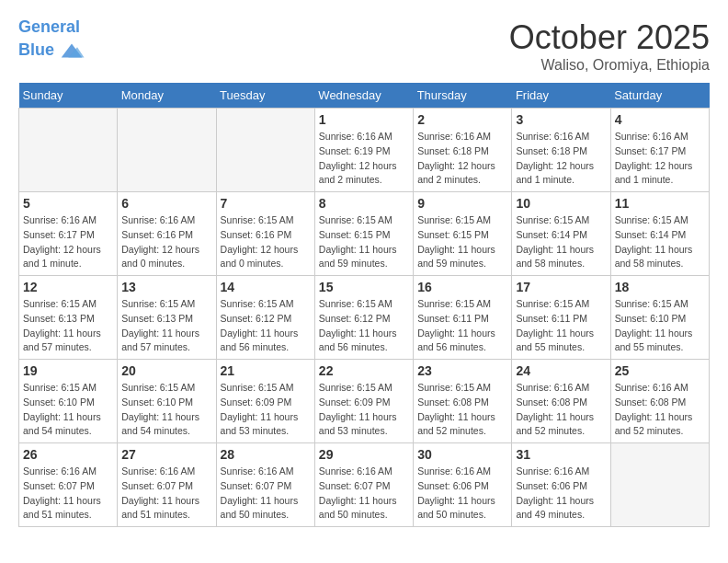 The image size is (728, 563). I want to click on day-of-week-header: Friday, so click(561, 96).